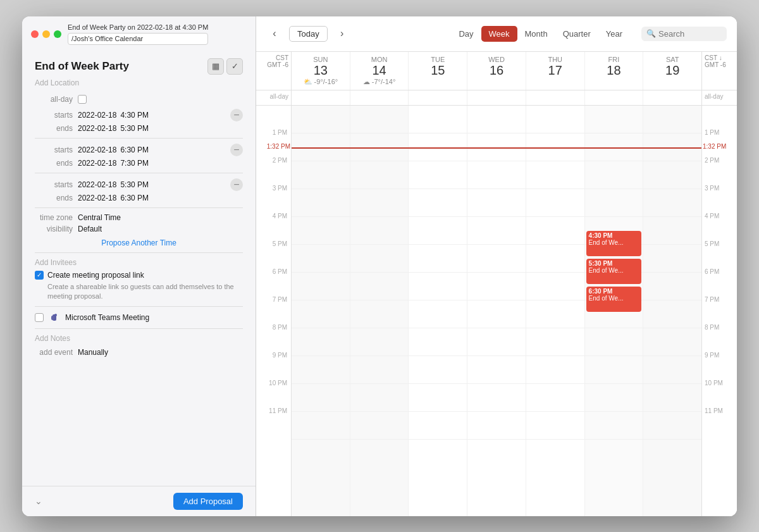 Image resolution: width=759 pixels, height=532 pixels. What do you see at coordinates (93, 352) in the screenshot?
I see `add-event-value: Manually` at bounding box center [93, 352].